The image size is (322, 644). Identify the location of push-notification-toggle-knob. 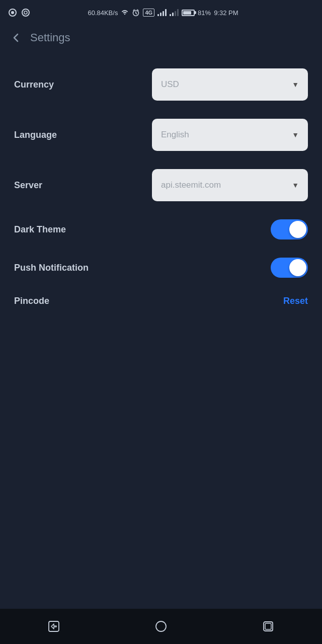
(298, 268).